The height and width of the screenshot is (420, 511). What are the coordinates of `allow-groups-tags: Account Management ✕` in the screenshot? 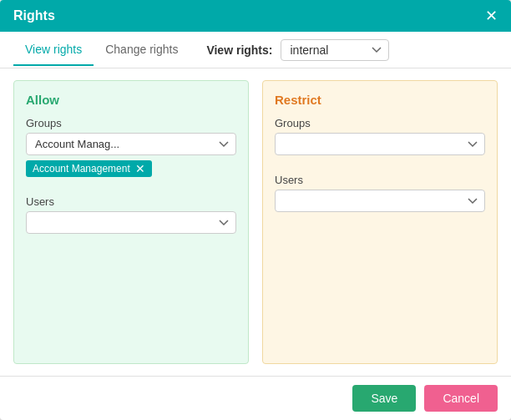 It's located at (131, 166).